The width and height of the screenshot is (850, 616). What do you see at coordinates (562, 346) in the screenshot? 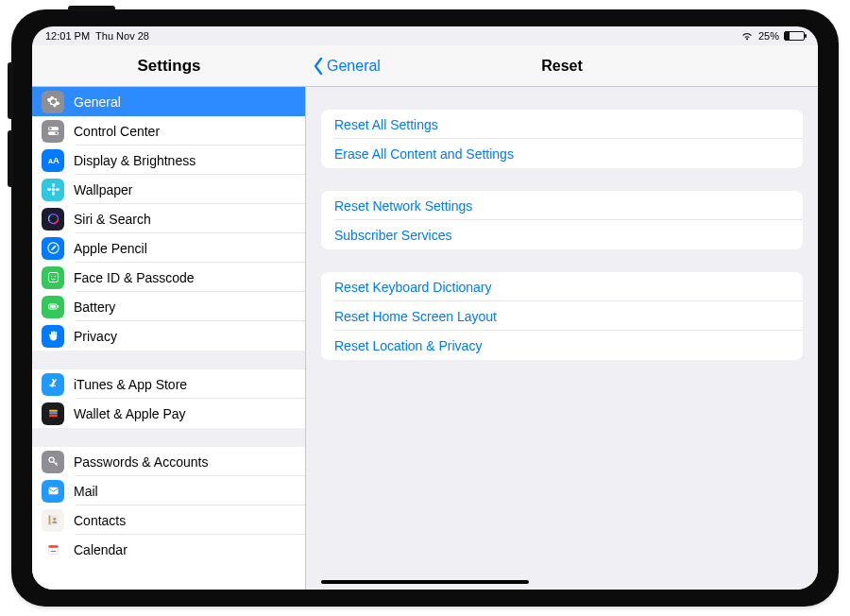
I see `reset-option-reset-location: Reset Location & Privacy` at bounding box center [562, 346].